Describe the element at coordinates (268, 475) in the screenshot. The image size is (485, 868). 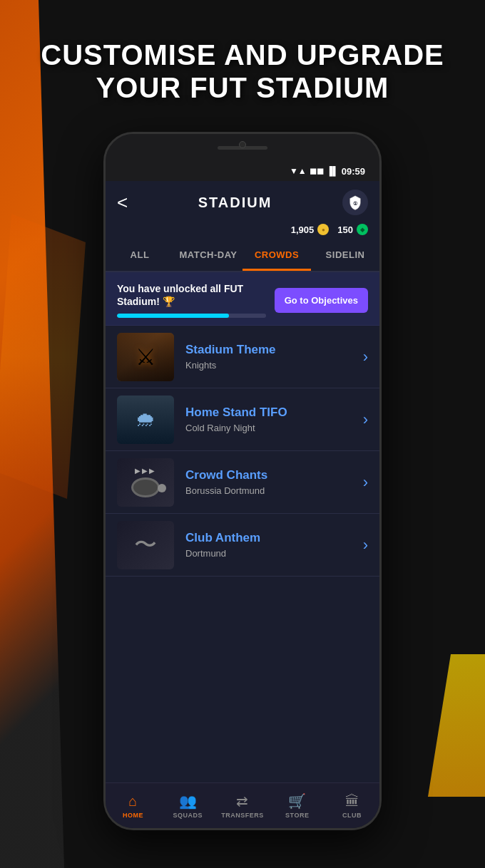
I see `crowd-chants-title: Crowd Chants` at that location.